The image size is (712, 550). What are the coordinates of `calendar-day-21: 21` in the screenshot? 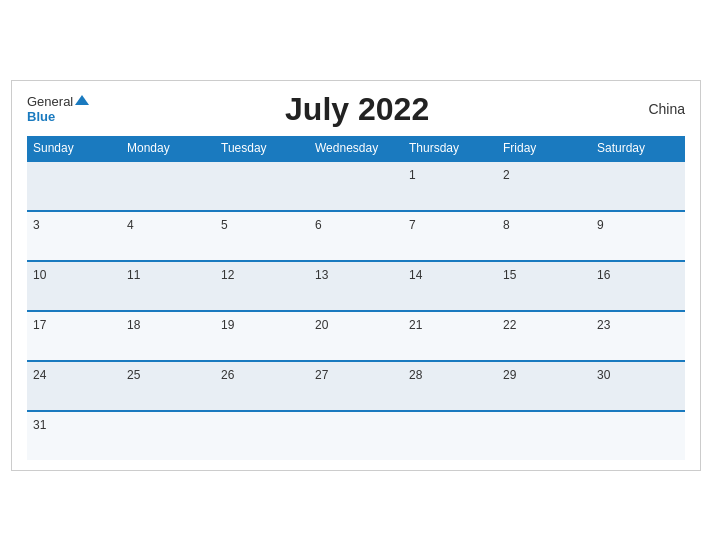 It's located at (450, 336).